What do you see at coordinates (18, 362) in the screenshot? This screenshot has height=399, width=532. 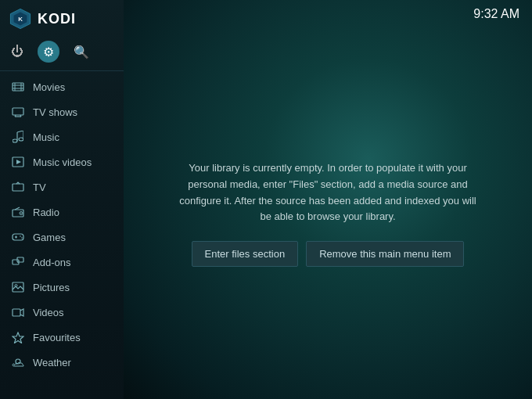 I see `weather-icon` at bounding box center [18, 362].